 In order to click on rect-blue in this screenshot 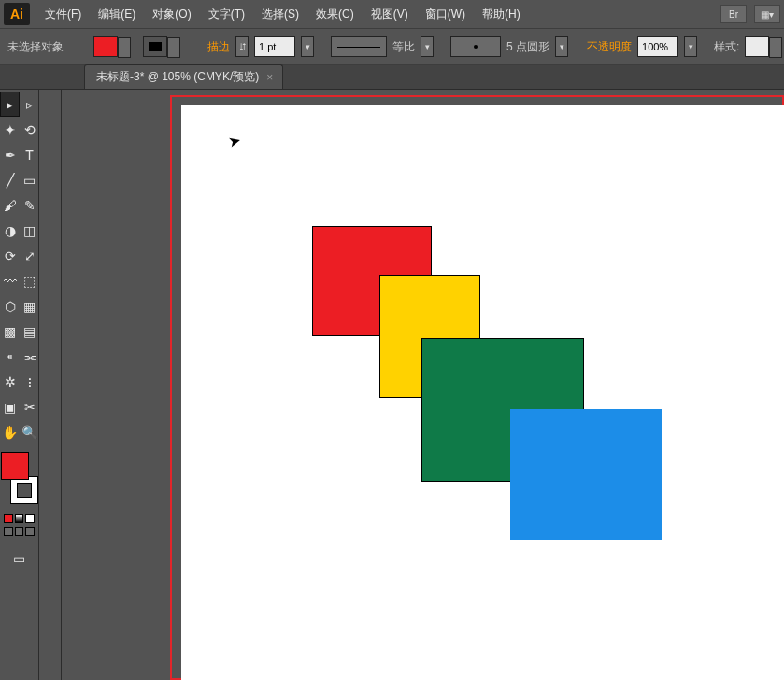, I will do `click(586, 475)`.